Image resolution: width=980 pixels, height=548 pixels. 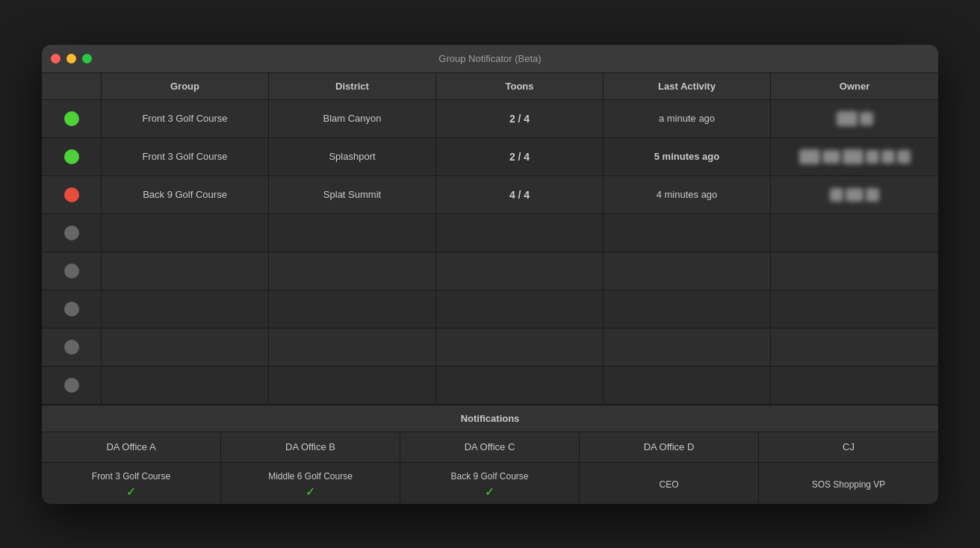 I want to click on status-dot-red, so click(x=72, y=195).